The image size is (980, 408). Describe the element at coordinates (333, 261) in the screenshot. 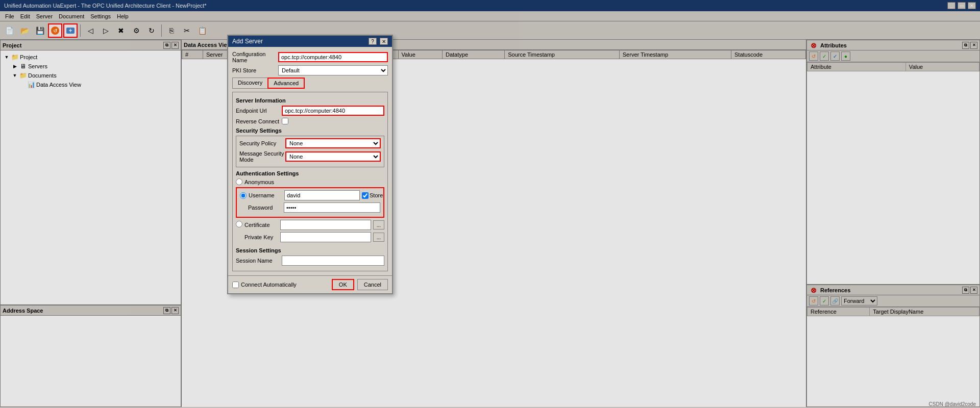

I see `session-name-input` at that location.